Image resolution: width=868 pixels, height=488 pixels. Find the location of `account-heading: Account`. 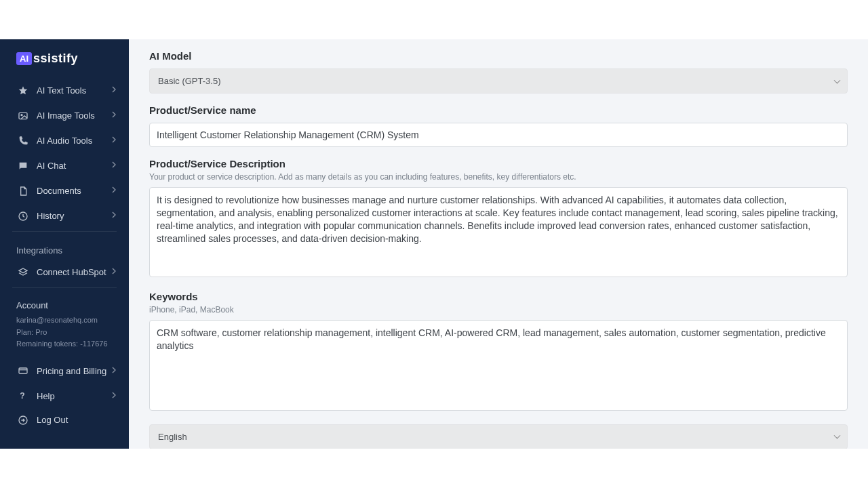

account-heading: Account is located at coordinates (64, 305).